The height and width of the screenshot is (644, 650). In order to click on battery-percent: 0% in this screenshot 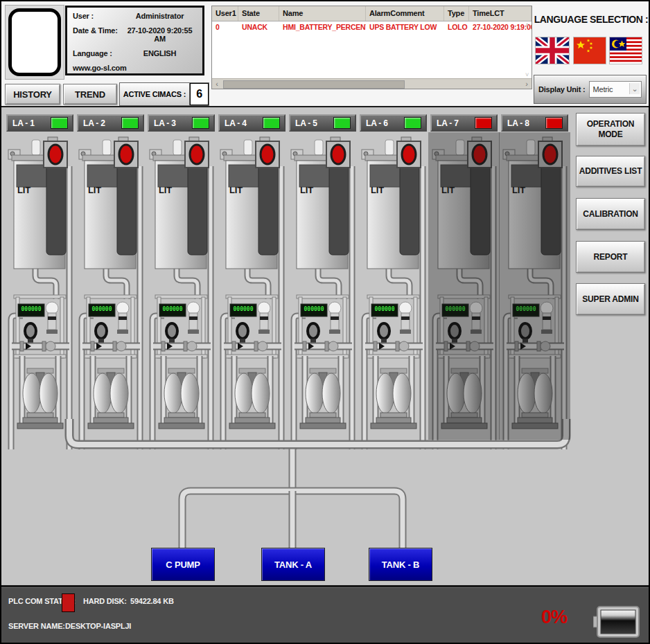, I will do `click(554, 618)`.